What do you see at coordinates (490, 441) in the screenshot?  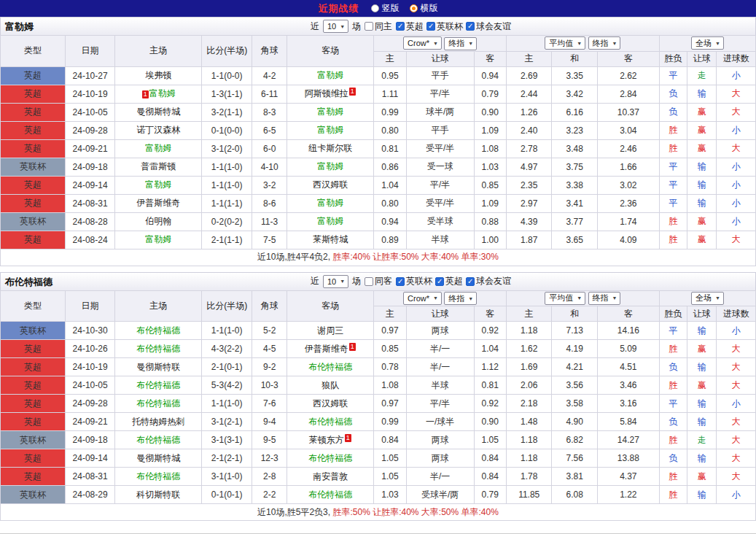 I see `ah-away-odds-cell: 1.05` at bounding box center [490, 441].